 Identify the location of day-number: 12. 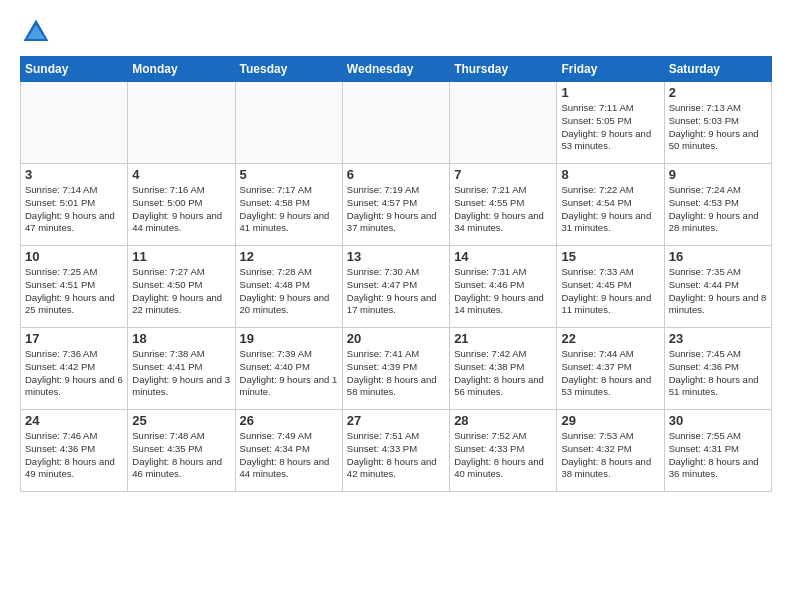
(289, 256).